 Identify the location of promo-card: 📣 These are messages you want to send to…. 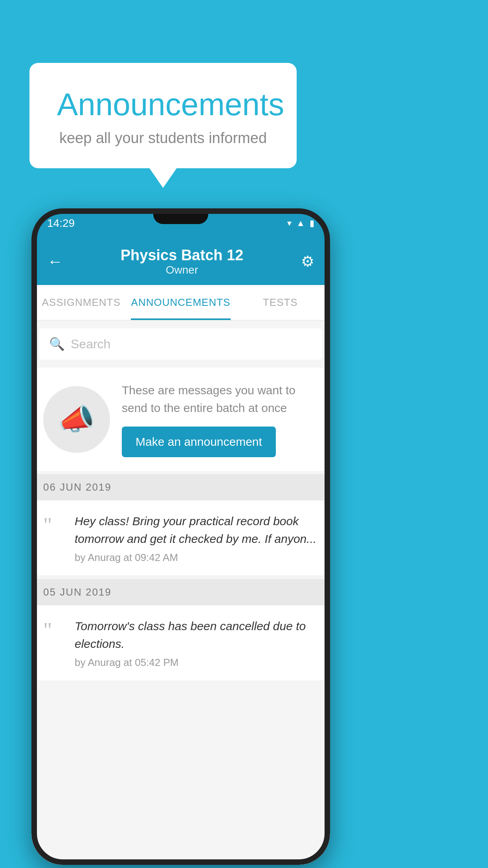
(181, 419).